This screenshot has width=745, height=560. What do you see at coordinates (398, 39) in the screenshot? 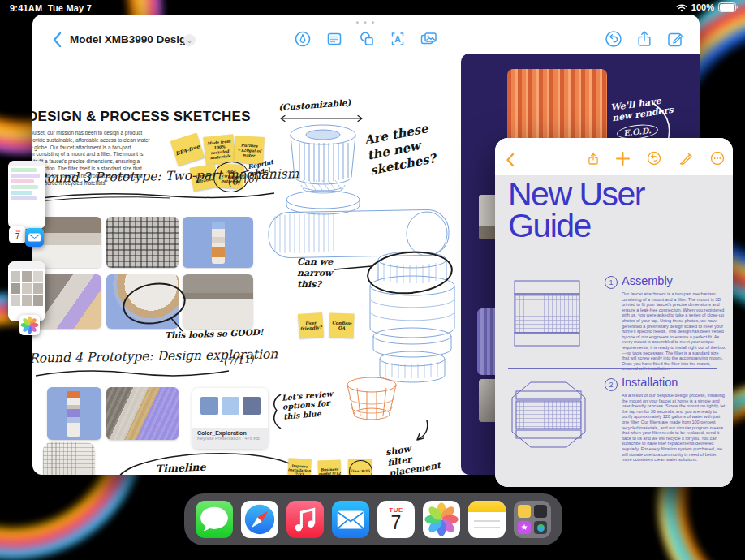
I see `text-box-icon: A` at bounding box center [398, 39].